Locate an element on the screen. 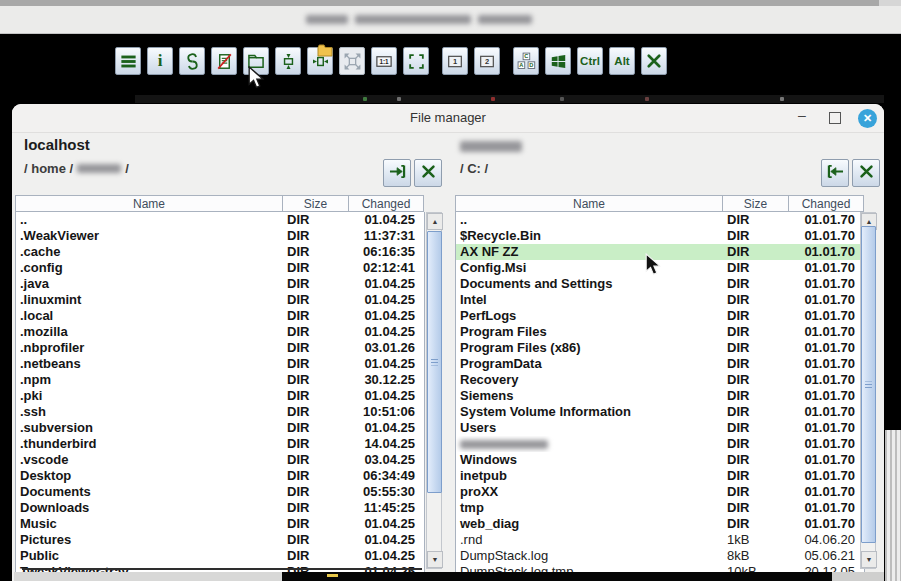 This screenshot has height=581, width=901. file-row: ..DIR01.04.25 is located at coordinates (220, 220).